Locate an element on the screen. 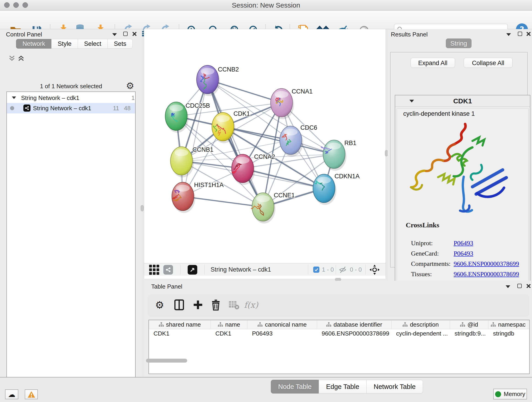 The width and height of the screenshot is (532, 402). current-network-name: String Network – cdk1 is located at coordinates (241, 270).